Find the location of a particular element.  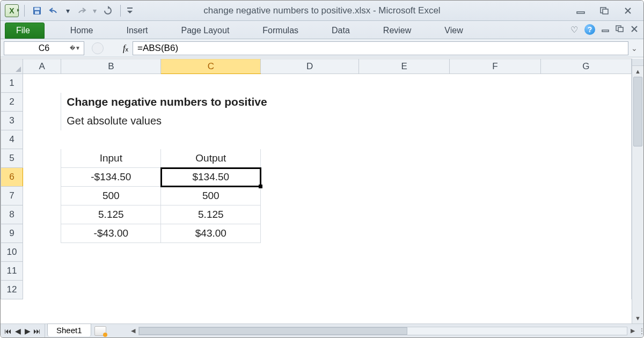

undo-dropdown-icon: ▾ is located at coordinates (68, 11).